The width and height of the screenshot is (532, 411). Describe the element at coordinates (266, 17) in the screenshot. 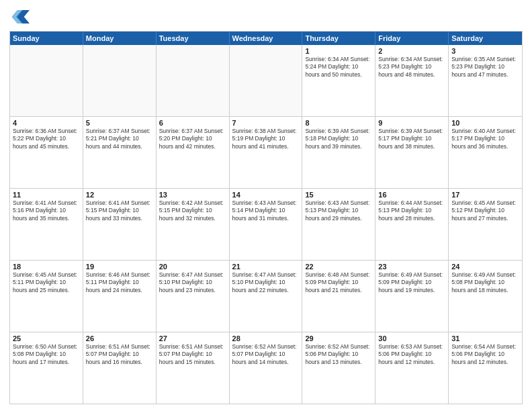

I see `header` at that location.